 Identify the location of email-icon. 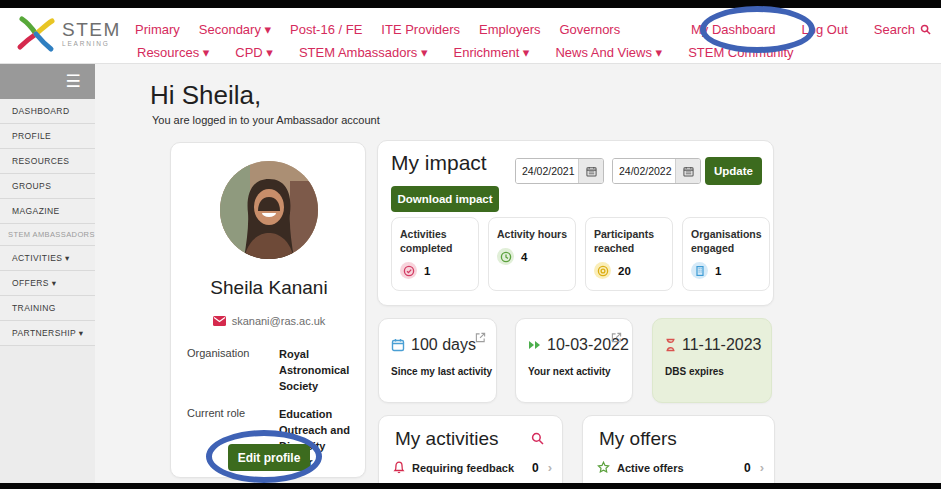
(220, 321).